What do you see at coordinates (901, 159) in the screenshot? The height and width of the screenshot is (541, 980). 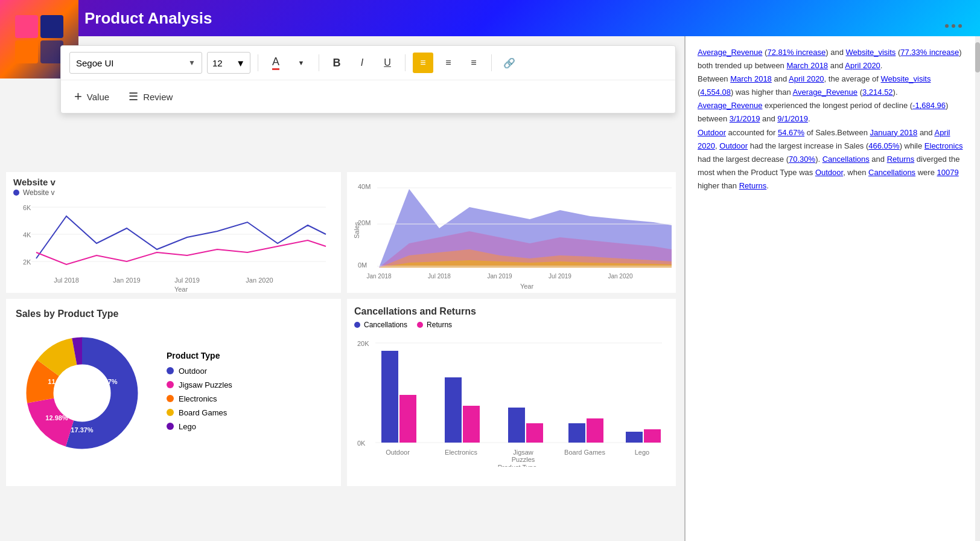 I see `link-returns: Returns` at bounding box center [901, 159].